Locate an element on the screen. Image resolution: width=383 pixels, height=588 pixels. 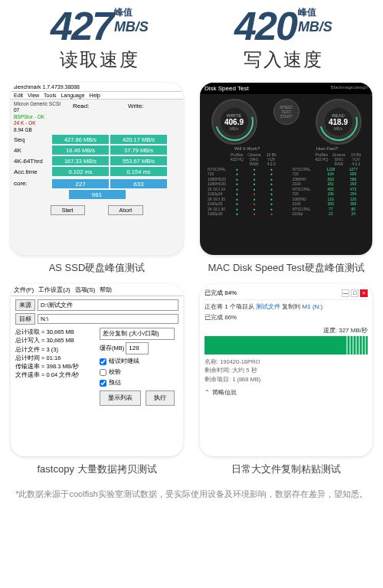
fc-caption: fastcopy 大量数据拷贝测试 is located at coordinates (97, 469).